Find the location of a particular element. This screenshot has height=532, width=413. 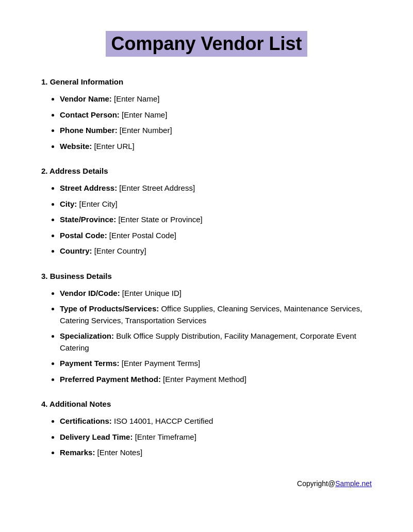

item-label: Country: is located at coordinates (77, 251).